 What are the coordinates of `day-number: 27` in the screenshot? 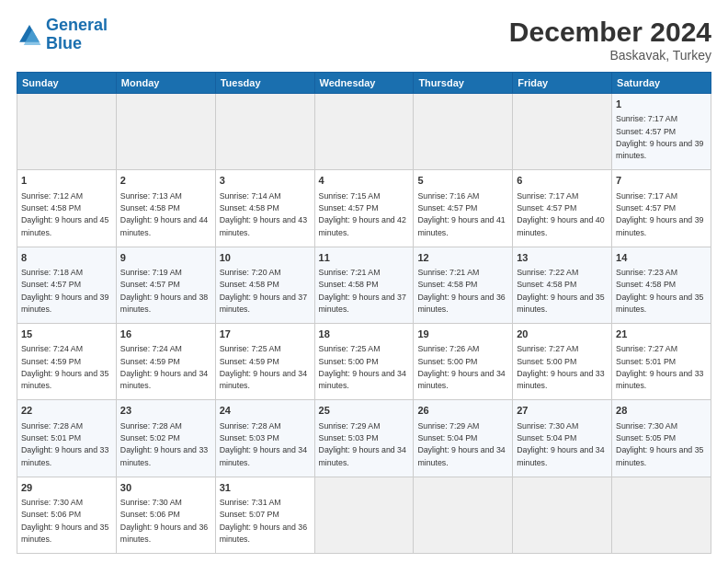 It's located at (563, 410).